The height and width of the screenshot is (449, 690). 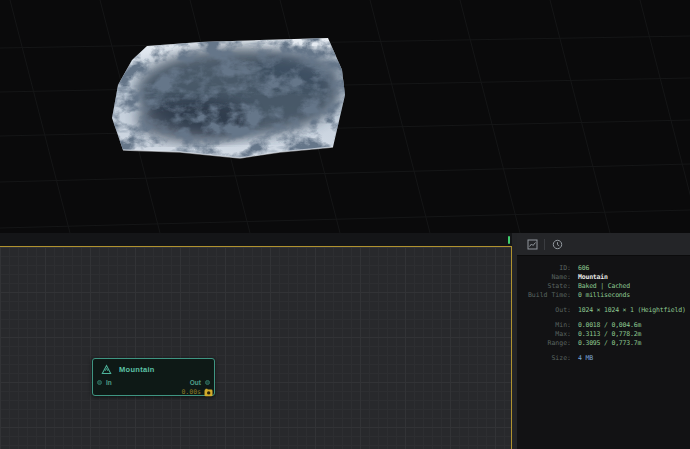 What do you see at coordinates (154, 377) in the screenshot?
I see `mountain-node: Mountain In Out 0.00s` at bounding box center [154, 377].